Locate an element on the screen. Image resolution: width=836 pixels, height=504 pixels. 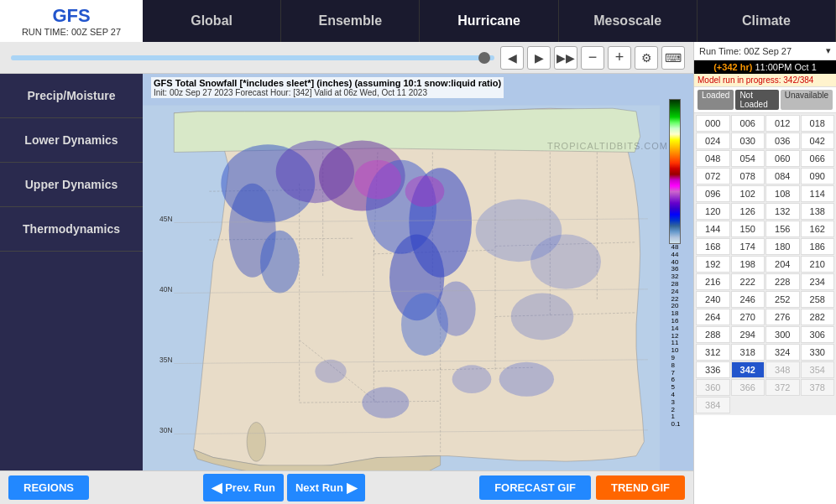
forecast-hour-000: 000 is located at coordinates (713, 123).